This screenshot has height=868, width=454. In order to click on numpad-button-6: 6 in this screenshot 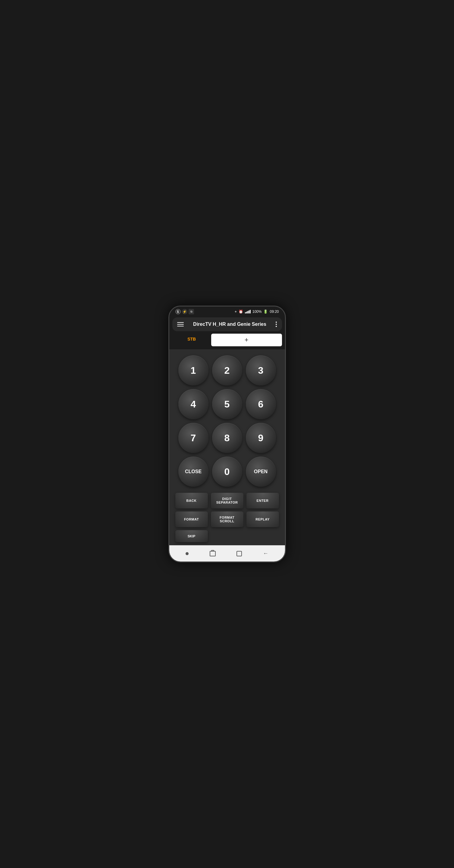, I will do `click(261, 404)`.